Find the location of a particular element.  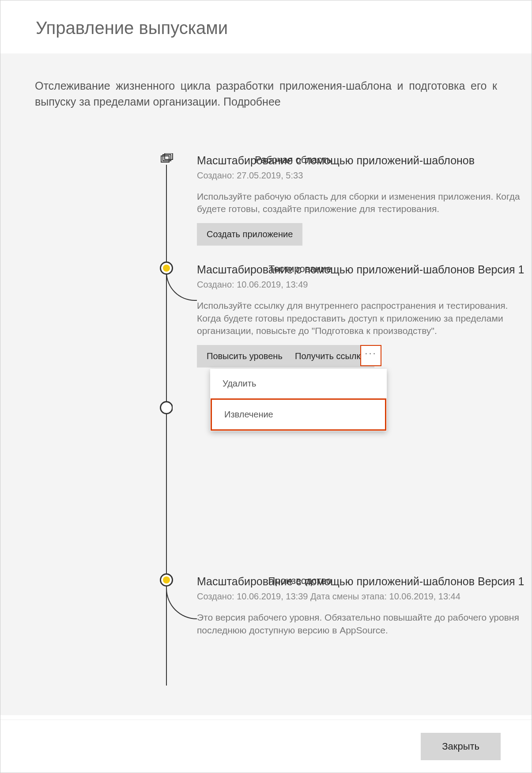

stage-label-workspace: Рабочая область is located at coordinates (252, 160).